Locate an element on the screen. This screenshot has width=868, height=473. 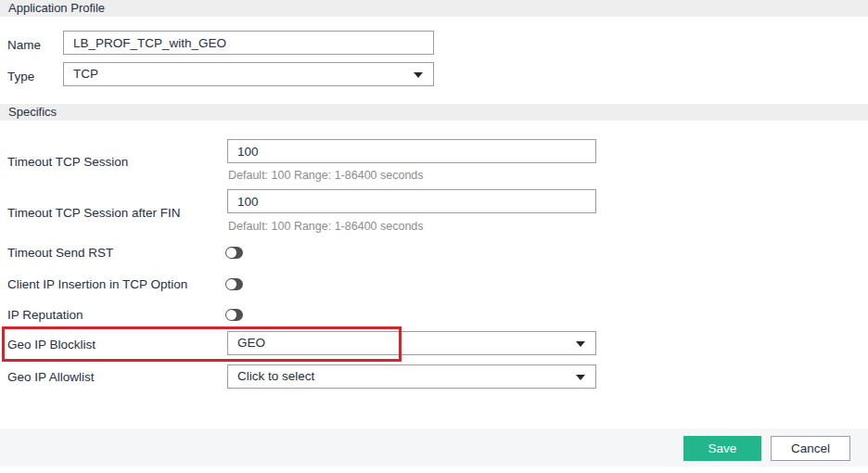
timeout-tcp-session-after-fin-input is located at coordinates (412, 201).